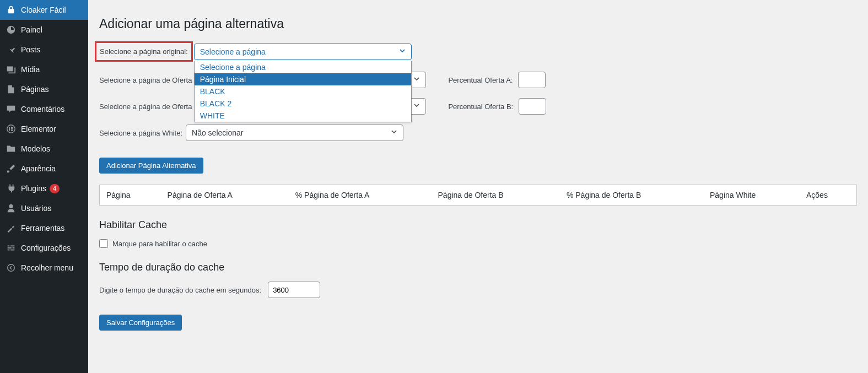 The height and width of the screenshot is (373, 868). I want to click on dropdown-list: Selecione a página Página Inicial BLACK …, so click(303, 91).